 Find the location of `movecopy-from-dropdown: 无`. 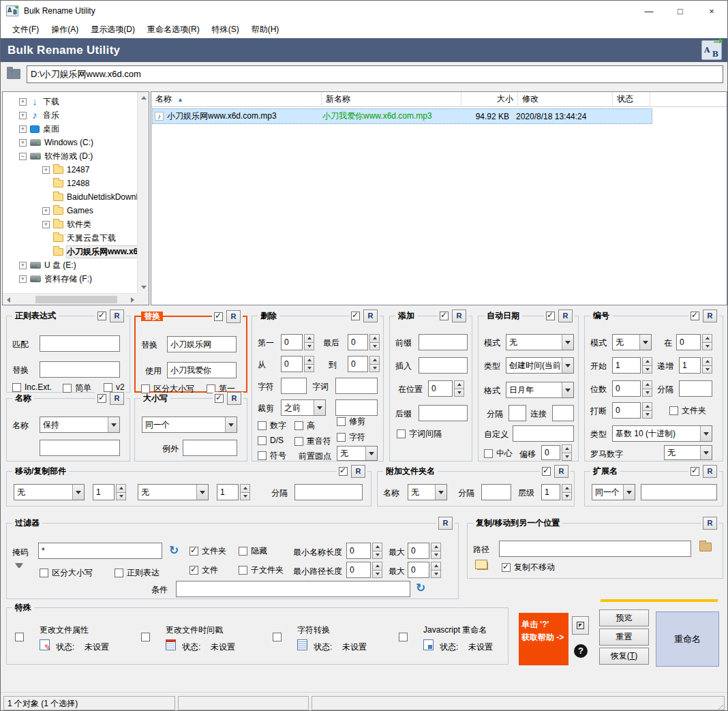

movecopy-from-dropdown: 无 is located at coordinates (49, 492).